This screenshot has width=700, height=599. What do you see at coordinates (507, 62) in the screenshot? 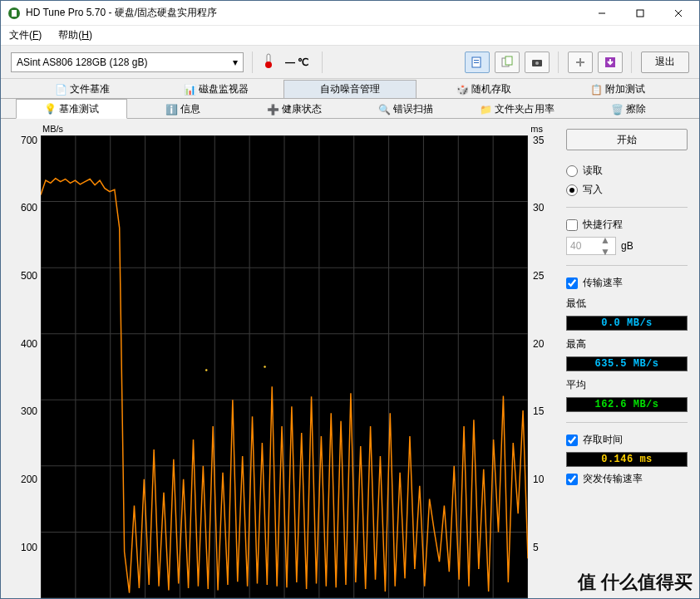
I see `copy-screenshot-button` at bounding box center [507, 62].